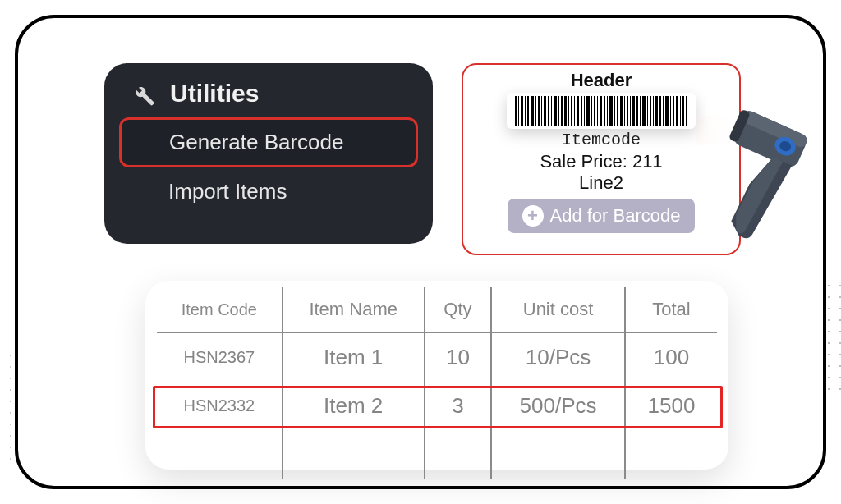  Describe the element at coordinates (647, 161) in the screenshot. I see `sale-price-value: 211` at that location.